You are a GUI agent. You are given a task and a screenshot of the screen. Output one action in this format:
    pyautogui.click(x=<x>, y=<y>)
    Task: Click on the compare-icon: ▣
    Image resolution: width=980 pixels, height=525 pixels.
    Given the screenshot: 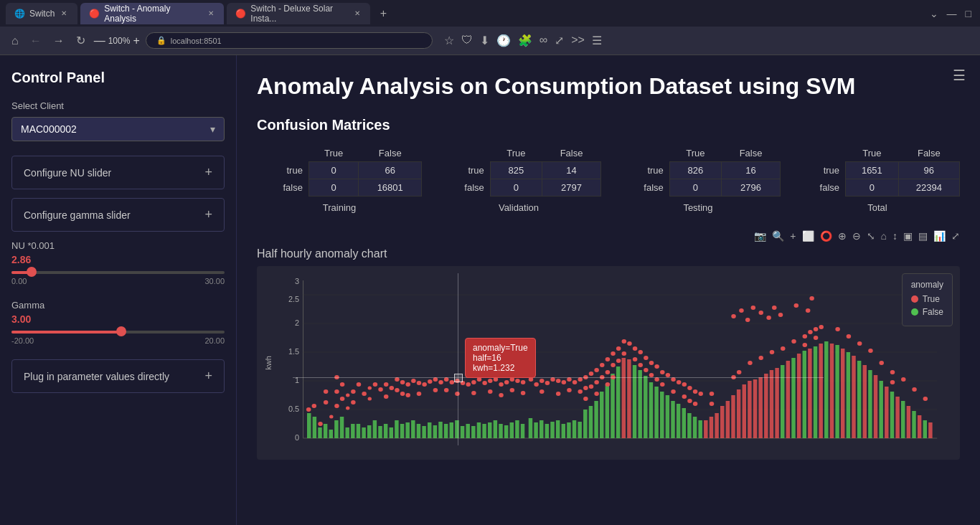 What is the action you would take?
    pyautogui.click(x=908, y=236)
    